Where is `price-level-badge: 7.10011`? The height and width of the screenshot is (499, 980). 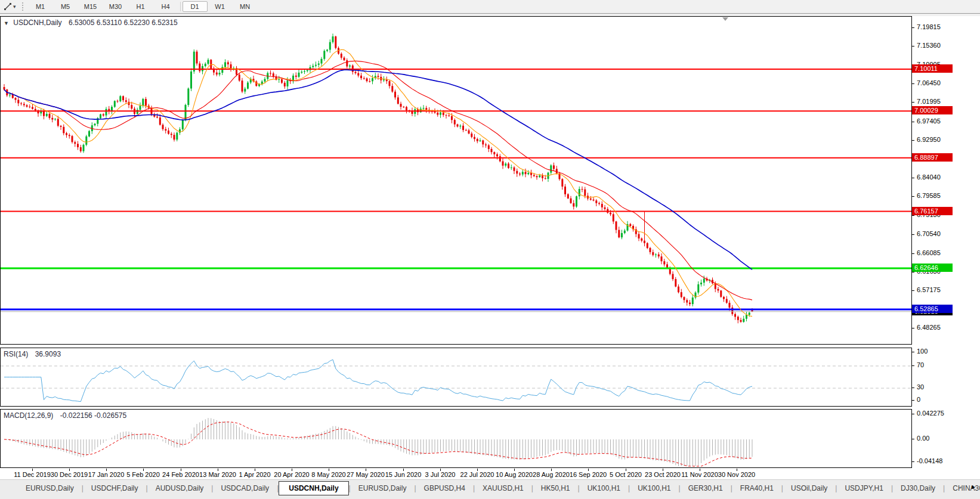
price-level-badge: 7.10011 is located at coordinates (932, 69).